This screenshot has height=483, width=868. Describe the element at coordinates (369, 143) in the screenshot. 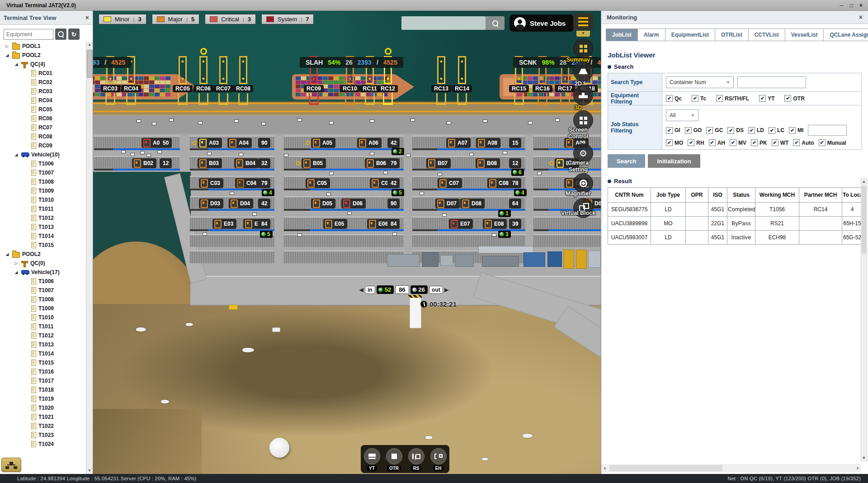

I see `yard-block-a06: A06` at that location.